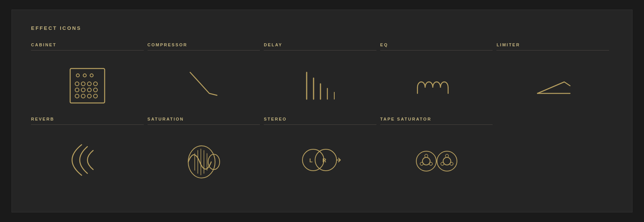 The image size is (644, 222). Describe the element at coordinates (87, 160) in the screenshot. I see `reverb-icon-area` at that location.